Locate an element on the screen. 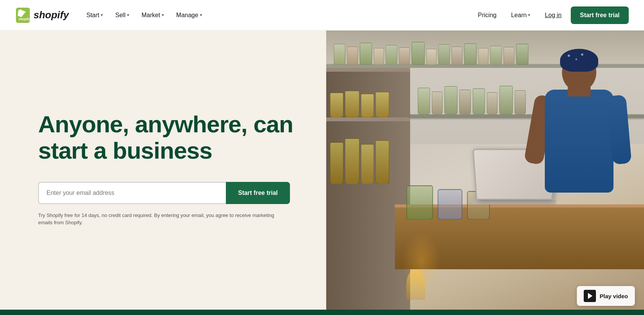 The image size is (644, 315). rack-jar-b1 is located at coordinates (336, 163).